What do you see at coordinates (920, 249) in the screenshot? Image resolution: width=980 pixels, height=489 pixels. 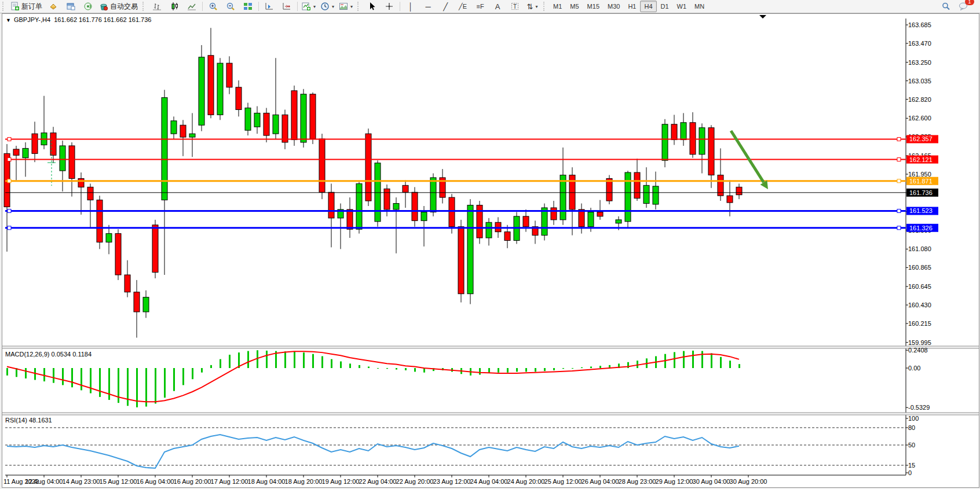 I see `price-tick-label: 161.080` at bounding box center [920, 249].